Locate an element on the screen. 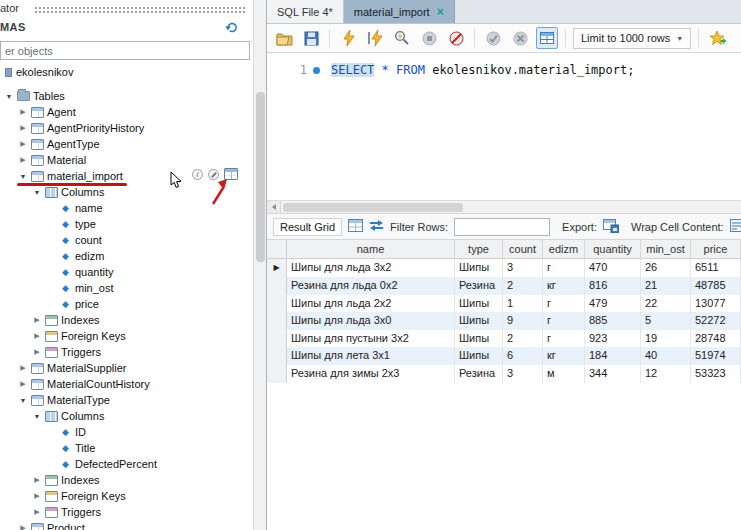 The height and width of the screenshot is (530, 741). cell-edizm: кг is located at coordinates (564, 356).